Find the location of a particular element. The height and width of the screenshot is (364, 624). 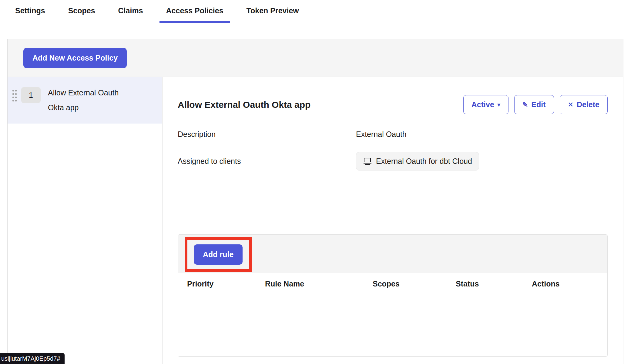

client-chip: External Oauth for dbt Cloud is located at coordinates (418, 161).